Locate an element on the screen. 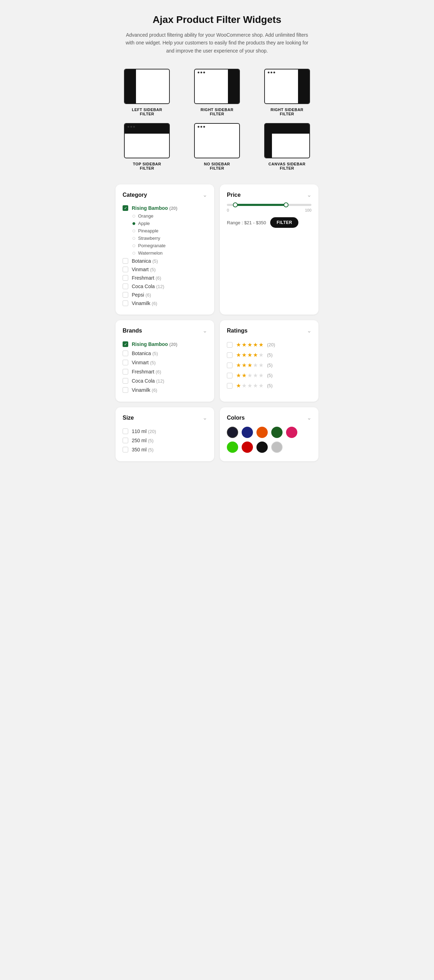 The image size is (434, 980). checkbox-pepsi is located at coordinates (125, 295).